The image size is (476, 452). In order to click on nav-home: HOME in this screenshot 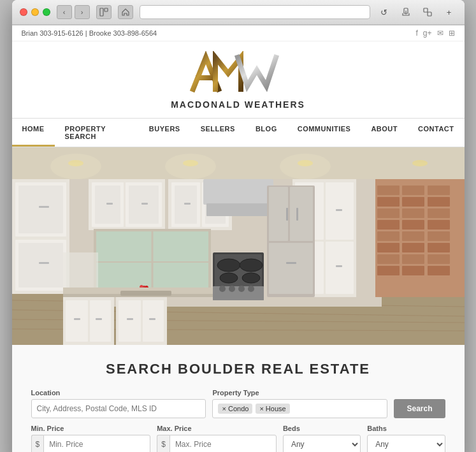, I will do `click(33, 133)`.